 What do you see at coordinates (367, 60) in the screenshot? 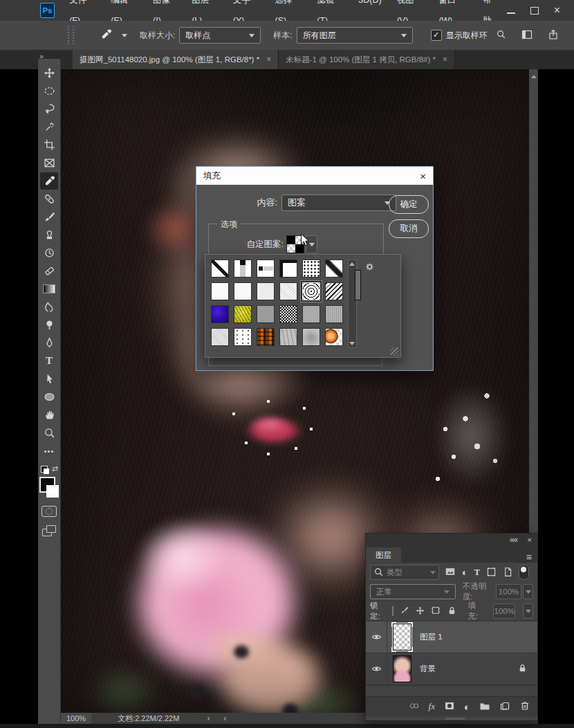
I see `document-tab-1: 未标题-1 @ 100% (图层 1 拷贝, RGB/8#) *×` at bounding box center [367, 60].